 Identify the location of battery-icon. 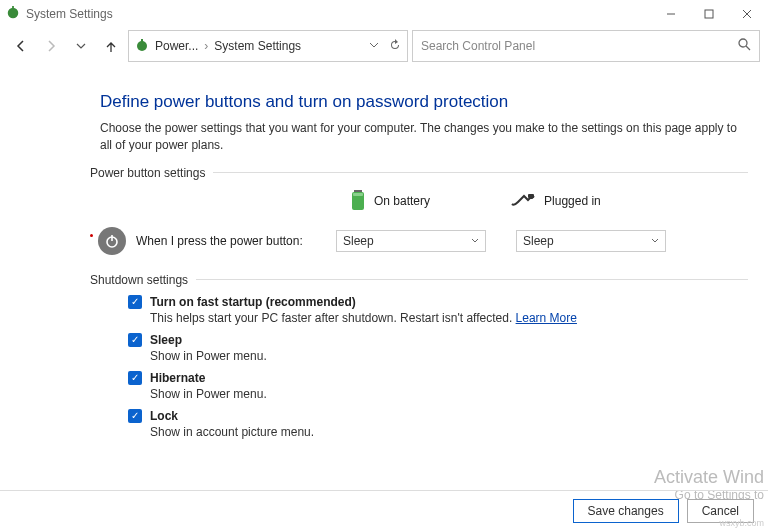
(358, 202).